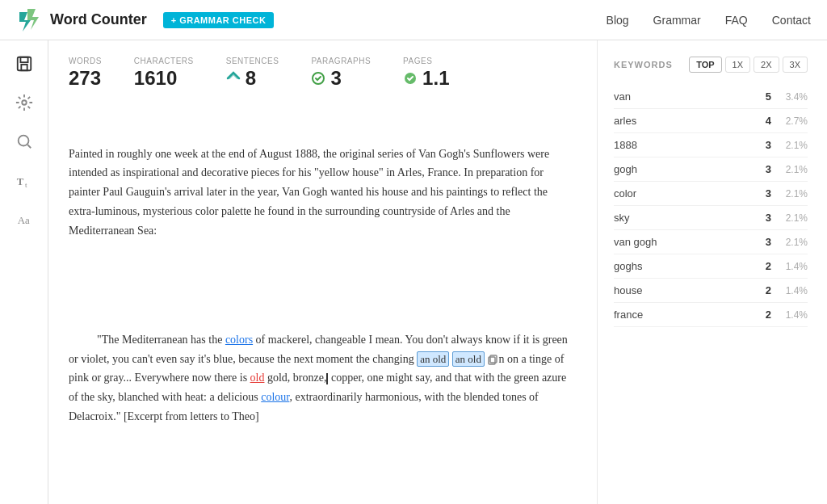 The width and height of the screenshot is (827, 504). Describe the element at coordinates (23, 220) in the screenshot. I see `svg-text: Aa` at that location.